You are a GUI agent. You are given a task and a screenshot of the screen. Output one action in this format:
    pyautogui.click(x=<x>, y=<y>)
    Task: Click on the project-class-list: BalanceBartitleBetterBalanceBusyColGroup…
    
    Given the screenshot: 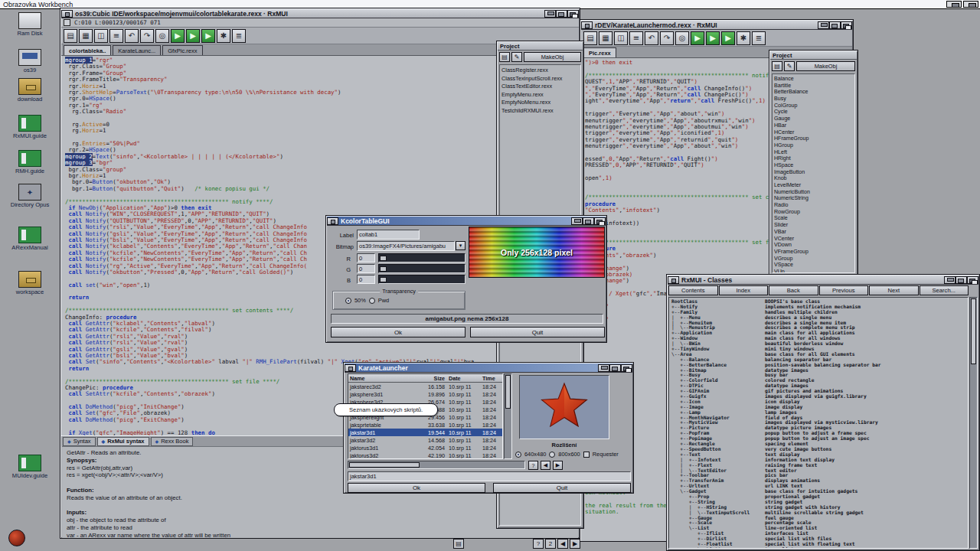 What is the action you would take?
    pyautogui.click(x=813, y=173)
    